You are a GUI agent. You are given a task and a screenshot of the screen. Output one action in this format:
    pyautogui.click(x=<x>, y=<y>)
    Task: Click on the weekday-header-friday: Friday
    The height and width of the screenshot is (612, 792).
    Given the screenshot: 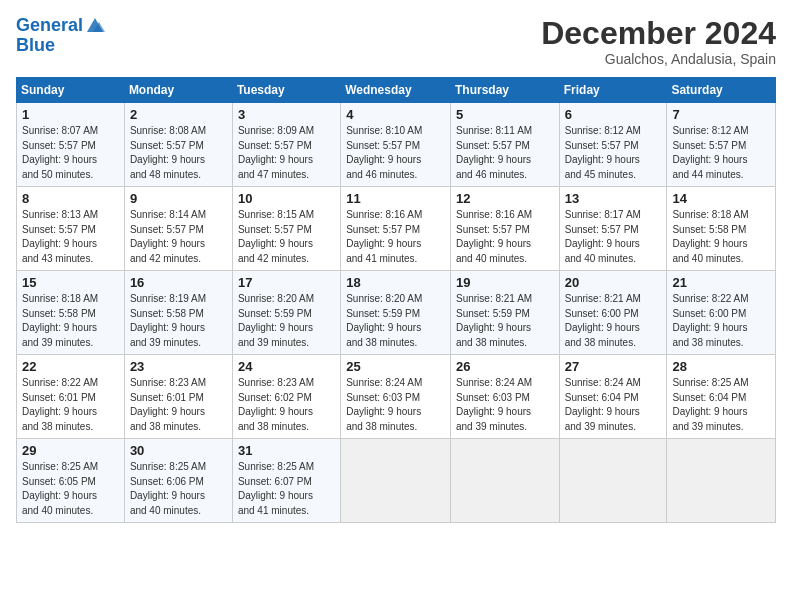 What is the action you would take?
    pyautogui.click(x=613, y=90)
    